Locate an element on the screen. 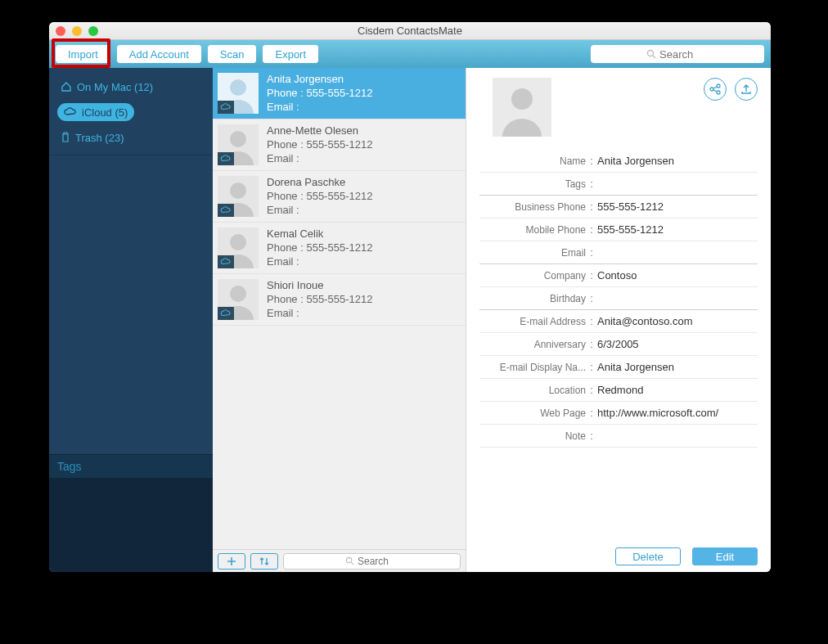 The width and height of the screenshot is (828, 644). add-contact-button is located at coordinates (232, 561).